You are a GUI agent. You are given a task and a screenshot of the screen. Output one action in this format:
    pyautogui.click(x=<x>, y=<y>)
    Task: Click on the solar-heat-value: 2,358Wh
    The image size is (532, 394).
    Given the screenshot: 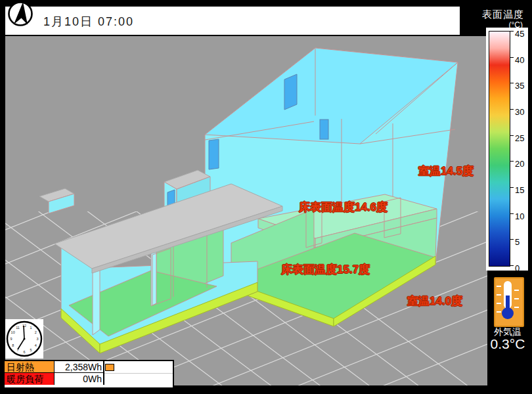 What is the action you would take?
    pyautogui.click(x=79, y=367)
    